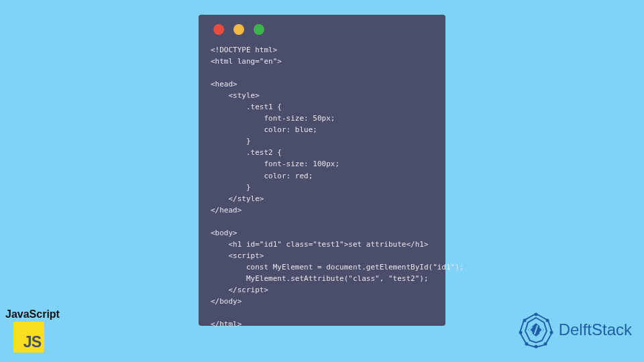 This screenshot has width=644, height=362. I want to click on javascript-logo-text: JS, so click(32, 342).